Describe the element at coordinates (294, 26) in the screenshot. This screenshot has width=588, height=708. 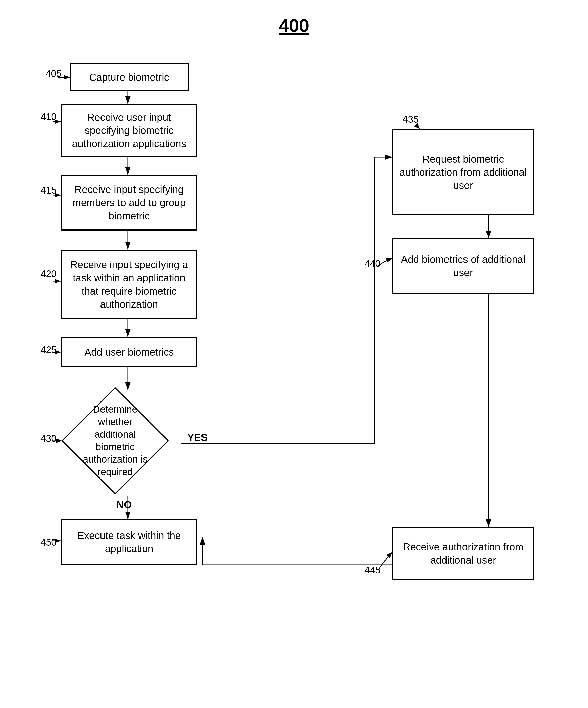
I see `page-title: 400` at that location.